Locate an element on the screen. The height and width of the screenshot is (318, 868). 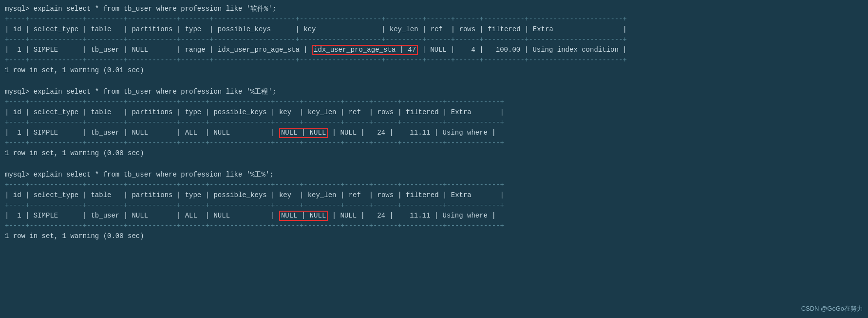
divider1-2: +----+-------------+---------+----------… is located at coordinates (434, 102).